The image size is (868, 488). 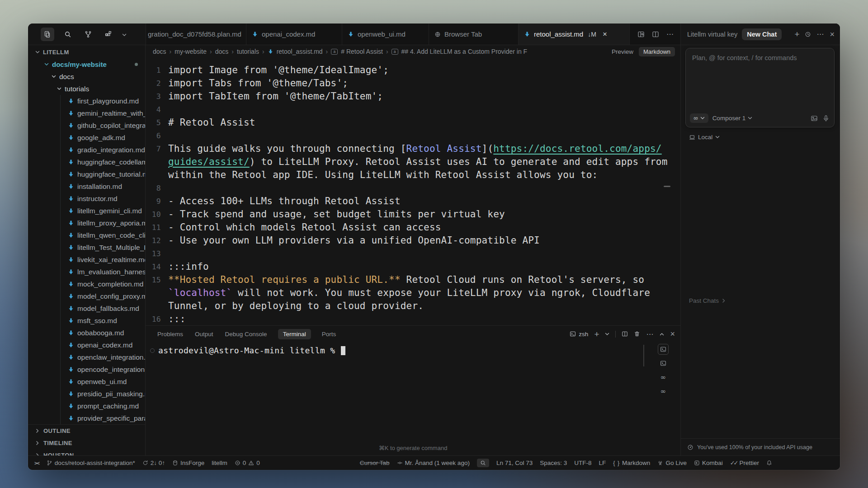 I want to click on file-item: litellm_Test_Multiple_Pr..., so click(x=87, y=248).